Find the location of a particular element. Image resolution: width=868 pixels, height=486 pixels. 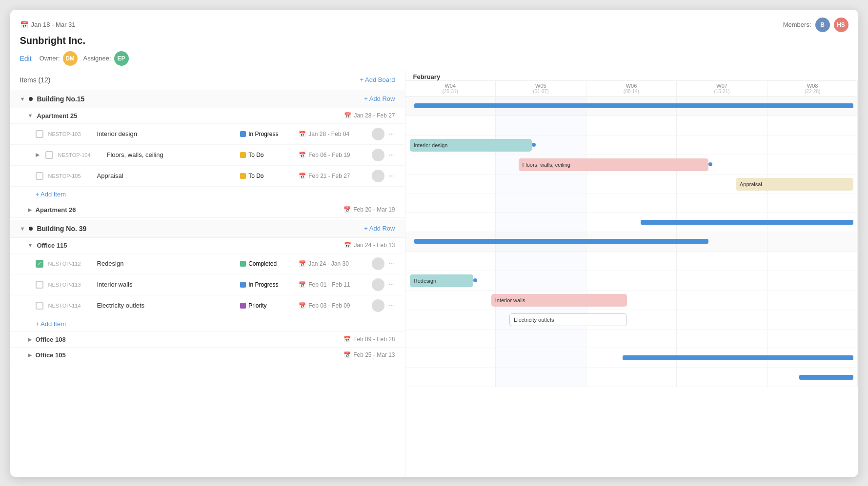

avatar-dm: DM is located at coordinates (70, 58).